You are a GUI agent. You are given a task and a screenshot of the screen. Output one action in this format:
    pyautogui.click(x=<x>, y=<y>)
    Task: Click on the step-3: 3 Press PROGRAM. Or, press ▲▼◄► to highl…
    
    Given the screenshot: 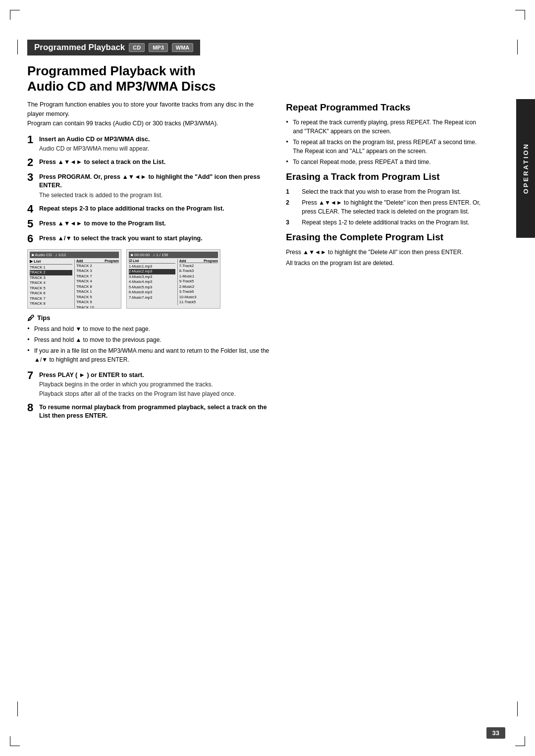 What is the action you would take?
    pyautogui.click(x=149, y=186)
    